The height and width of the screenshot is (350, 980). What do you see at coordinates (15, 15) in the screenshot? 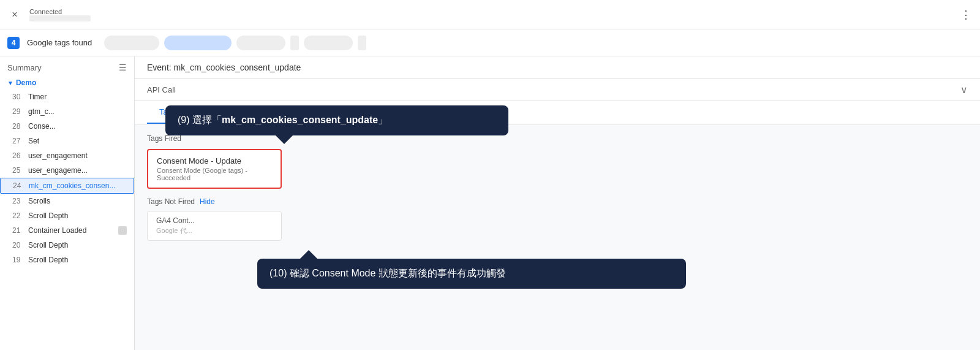
I see `close-button: ×` at bounding box center [15, 15].